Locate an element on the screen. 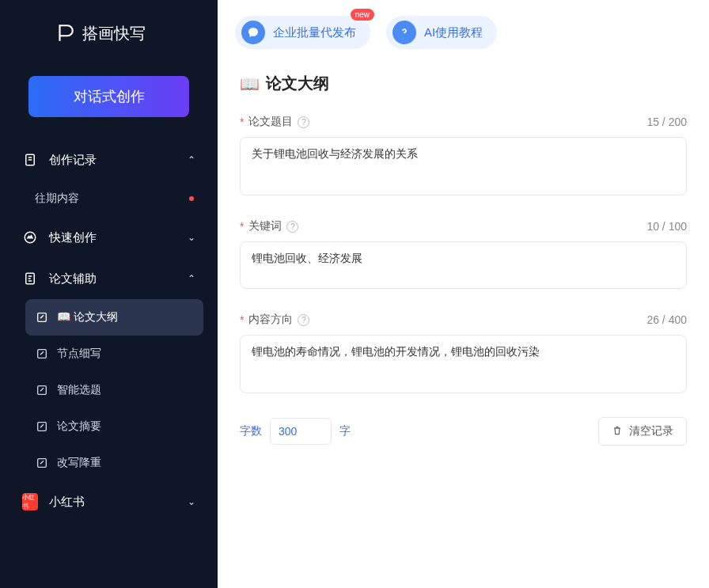  book-icon: 📖 is located at coordinates (250, 84).